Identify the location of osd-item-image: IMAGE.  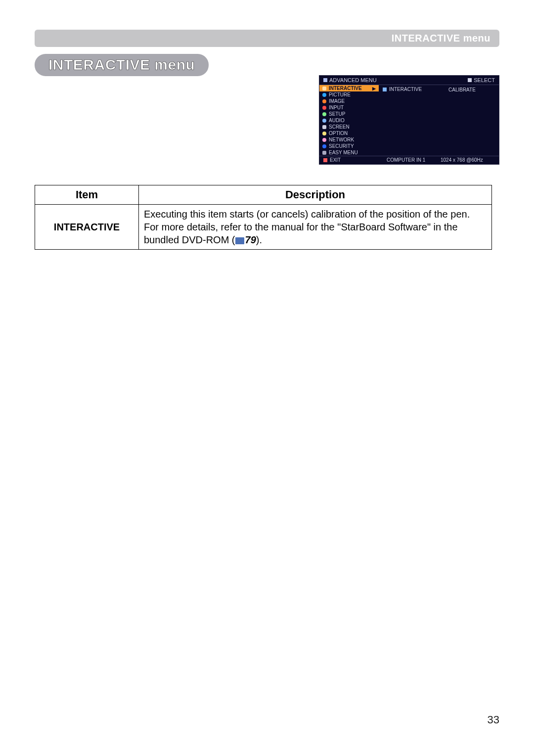
(349, 101).